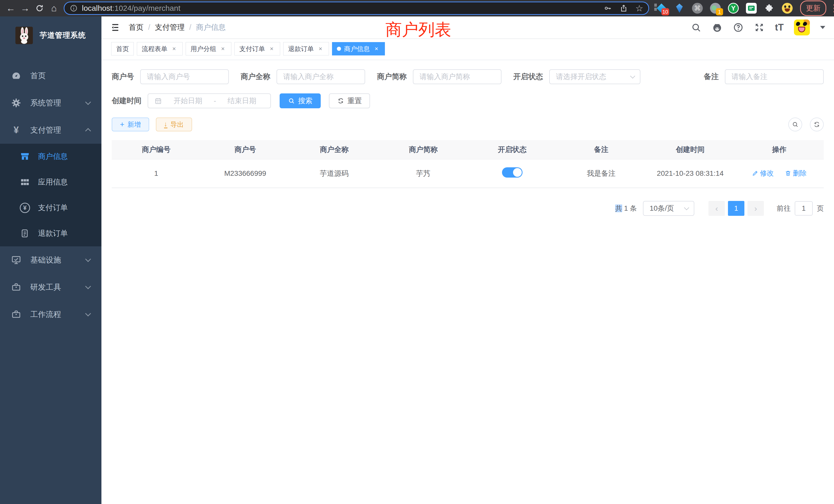  What do you see at coordinates (669, 208) in the screenshot?
I see `page-size-select: 10条/页` at bounding box center [669, 208].